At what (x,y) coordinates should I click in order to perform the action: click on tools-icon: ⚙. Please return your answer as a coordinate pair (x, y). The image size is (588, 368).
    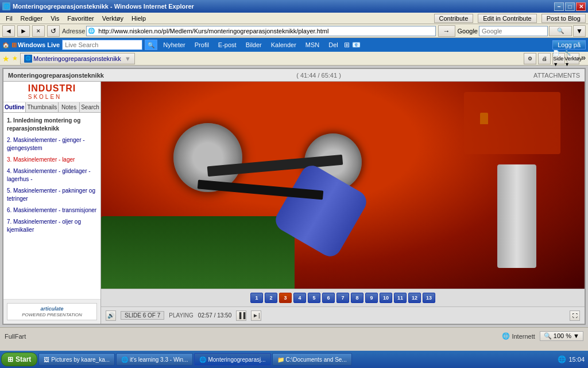
    Looking at the image, I should click on (530, 59).